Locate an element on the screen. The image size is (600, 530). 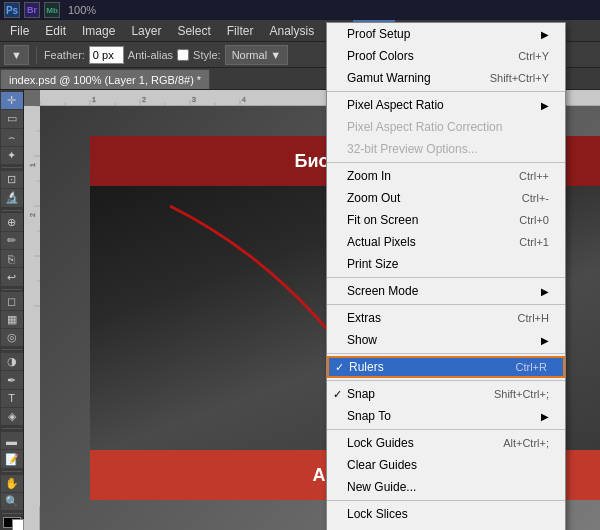
anti-alias-checkbox is located at coordinates (183, 55).